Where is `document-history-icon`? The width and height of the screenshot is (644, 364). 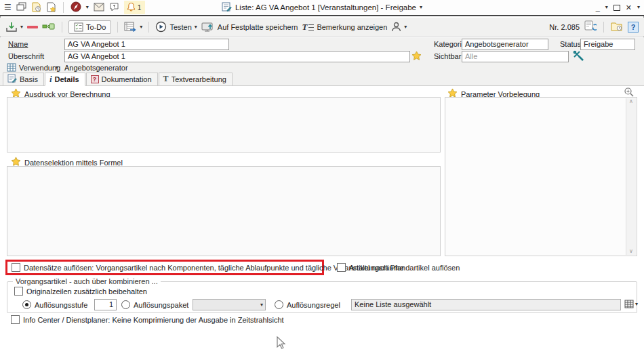 document-history-icon is located at coordinates (37, 8).